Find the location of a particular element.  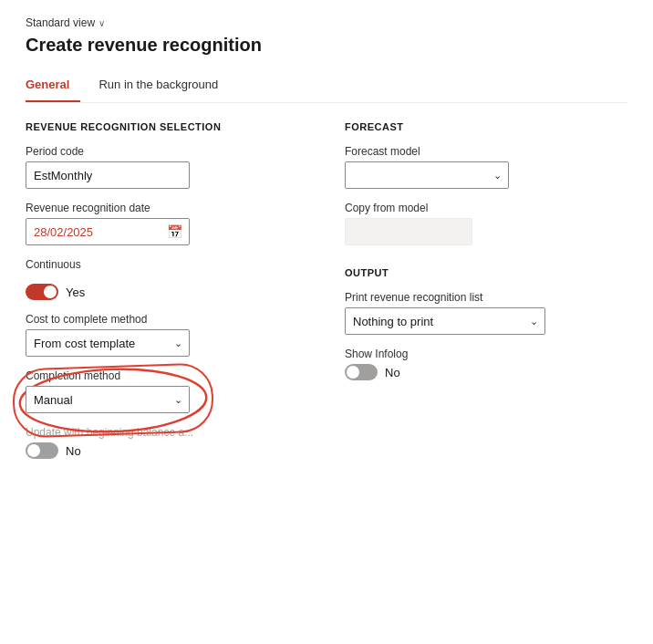

breadcrumb: Standard view ∨ is located at coordinates (326, 23).